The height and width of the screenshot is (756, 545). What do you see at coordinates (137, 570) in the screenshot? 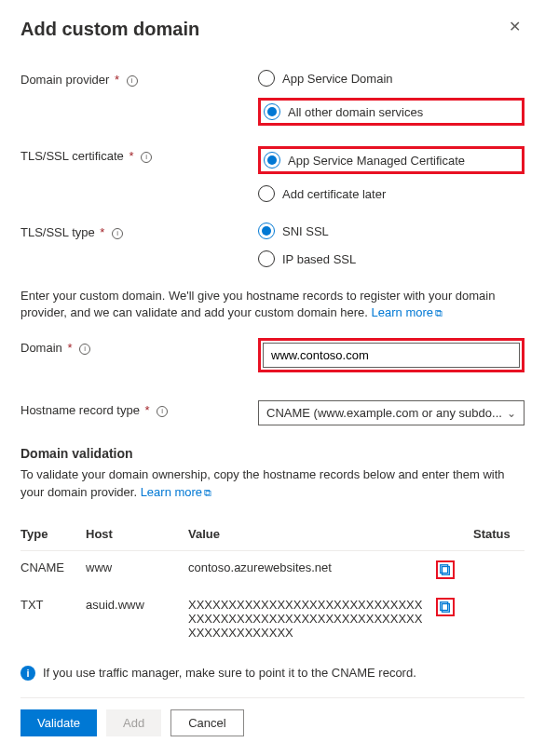
I see `cell-host: www` at bounding box center [137, 570].